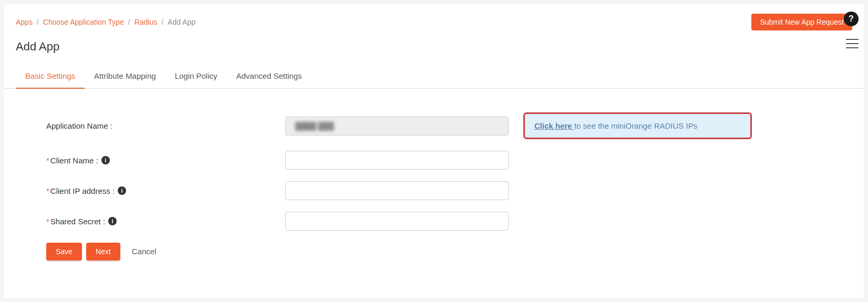 Image resolution: width=868 pixels, height=302 pixels. What do you see at coordinates (434, 77) in the screenshot?
I see `tabs: Basic Settings Attribute Mapping Login P…` at bounding box center [434, 77].